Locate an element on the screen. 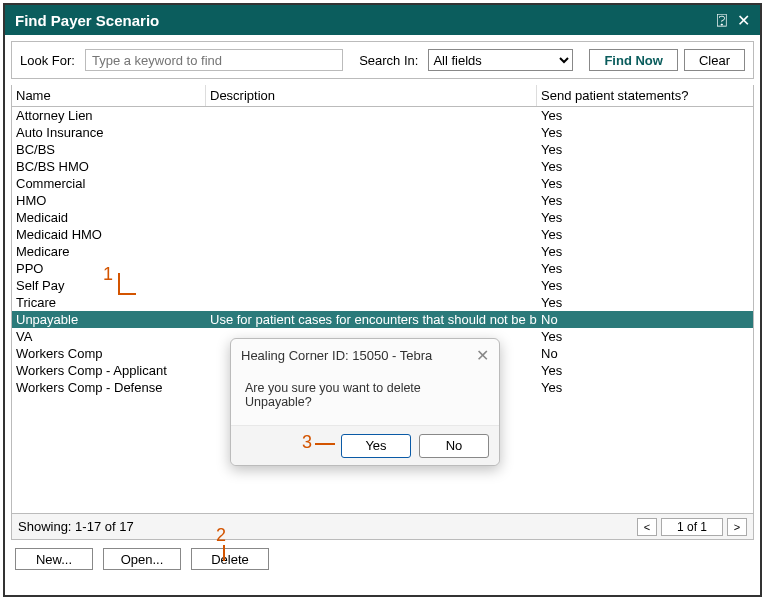 The height and width of the screenshot is (600, 765). table-row: PPOYes is located at coordinates (382, 268).